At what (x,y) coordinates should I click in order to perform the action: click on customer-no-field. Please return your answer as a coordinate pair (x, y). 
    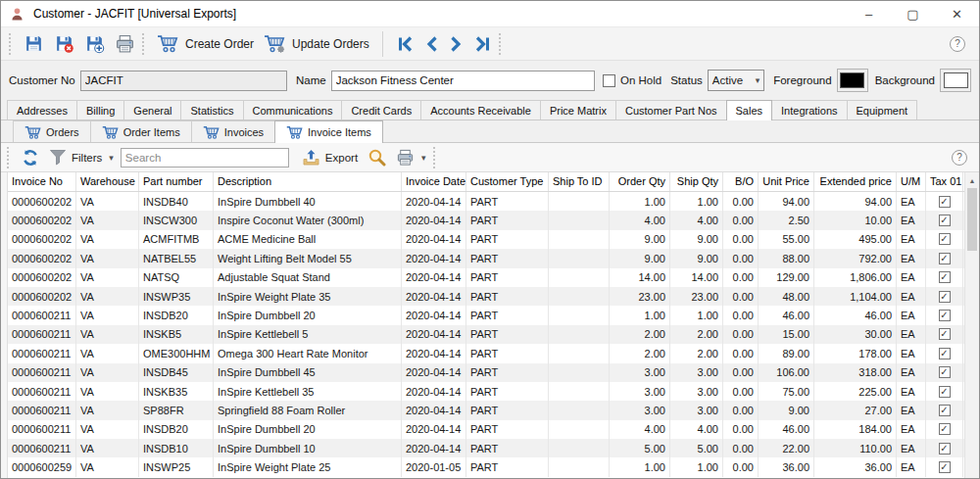
    Looking at the image, I should click on (184, 80).